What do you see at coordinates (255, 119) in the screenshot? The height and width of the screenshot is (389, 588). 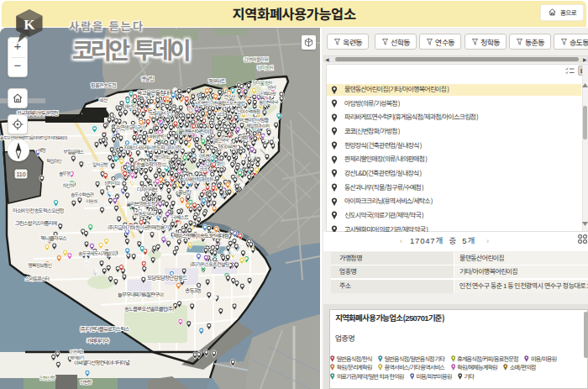 I see `svg-text: PC를위한사람들` at bounding box center [255, 119].